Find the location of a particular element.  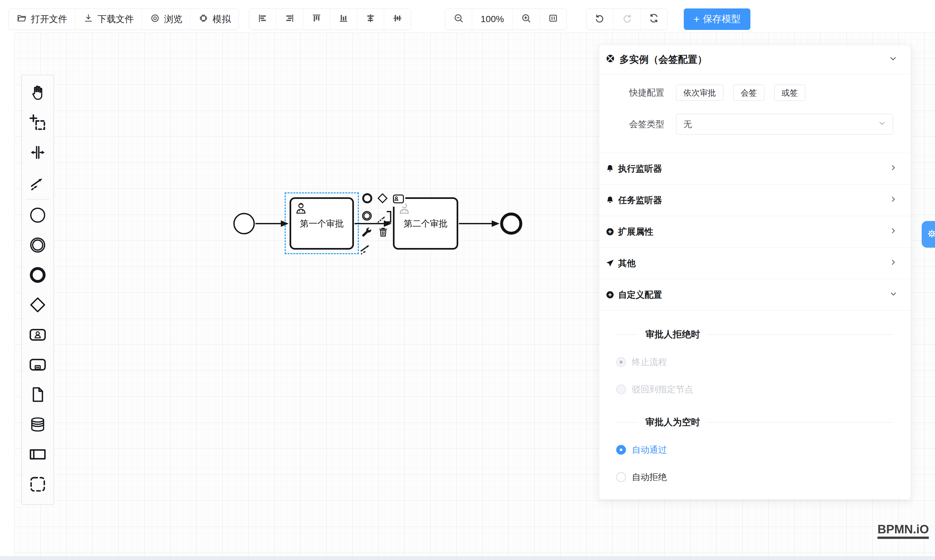

delete-icon is located at coordinates (383, 233).